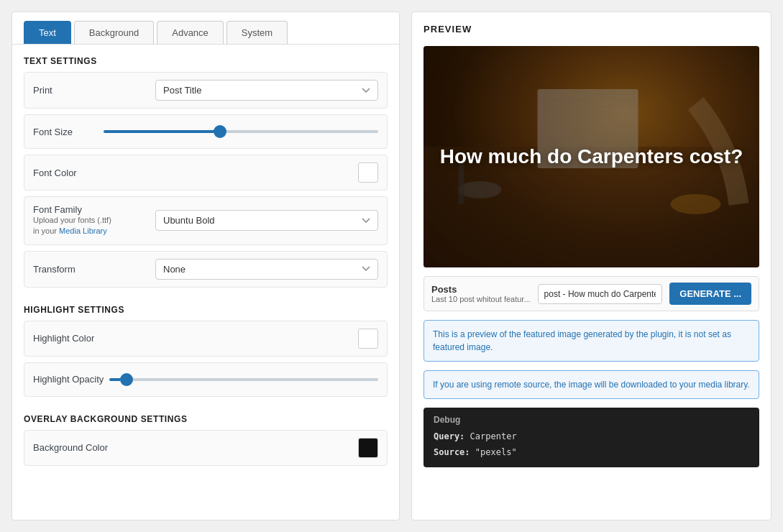 This screenshot has width=783, height=532. What do you see at coordinates (83, 231) in the screenshot?
I see `media-library-link: Media Library` at bounding box center [83, 231].